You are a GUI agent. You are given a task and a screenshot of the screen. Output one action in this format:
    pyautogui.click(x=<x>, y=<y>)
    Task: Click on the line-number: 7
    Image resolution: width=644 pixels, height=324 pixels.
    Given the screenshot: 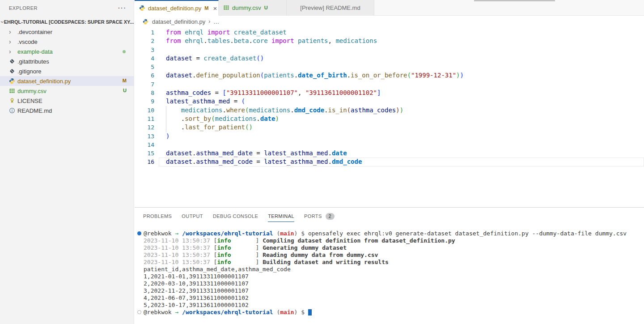 What is the action you would take?
    pyautogui.click(x=144, y=84)
    